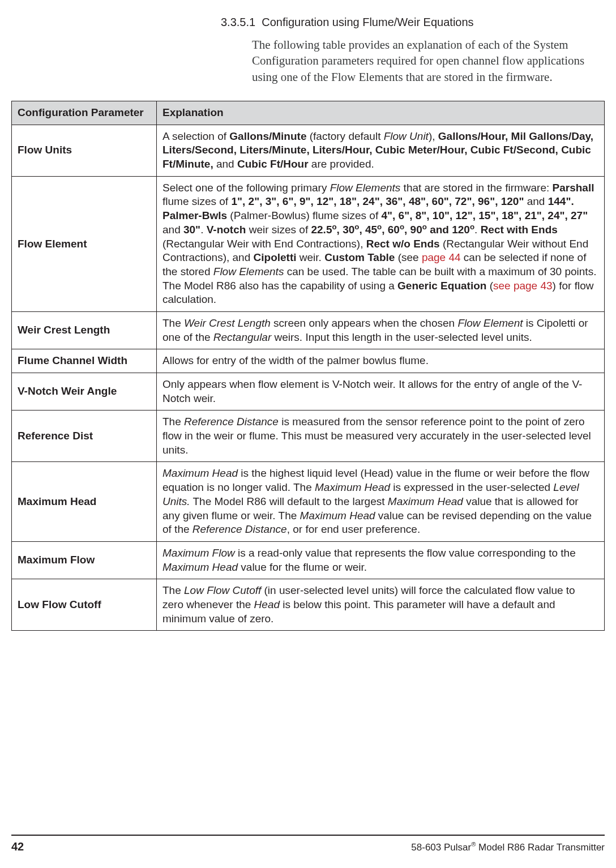 This screenshot has width=616, height=868. Describe the element at coordinates (308, 436) in the screenshot. I see `table-row: Reference DistThe Reference Distance is …` at that location.